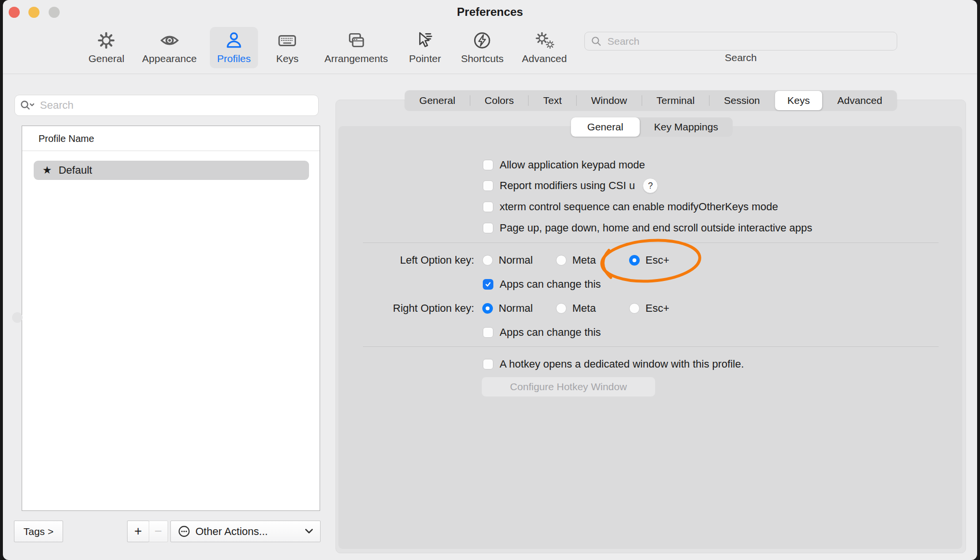 The height and width of the screenshot is (560, 980). Describe the element at coordinates (860, 101) in the screenshot. I see `tab-advanced: Advanced` at that location.